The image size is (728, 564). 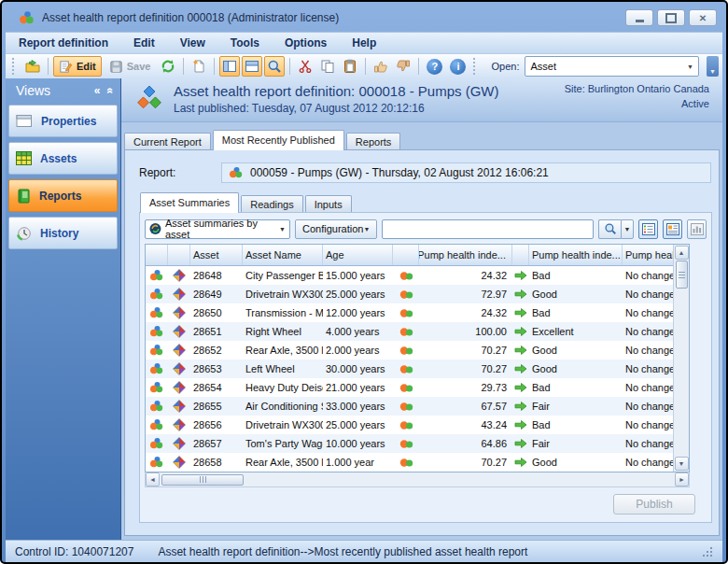 What do you see at coordinates (86, 66) in the screenshot?
I see `edit-button-label: Edit` at bounding box center [86, 66].